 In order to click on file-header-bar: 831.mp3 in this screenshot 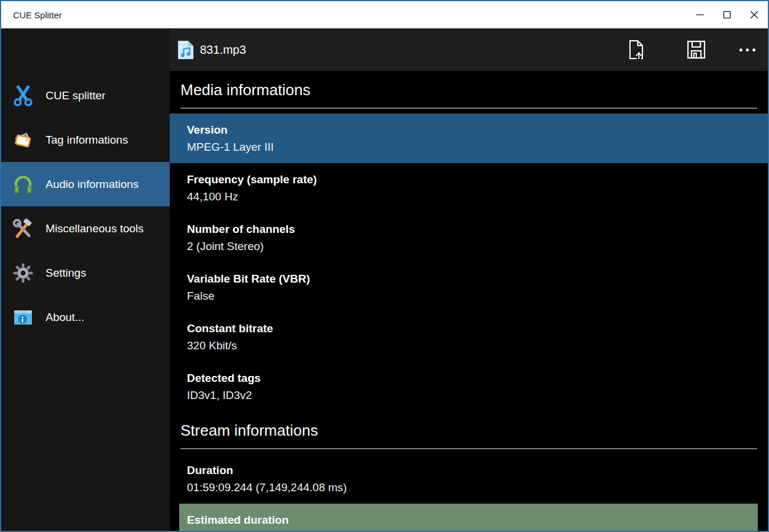, I will do `click(468, 50)`.